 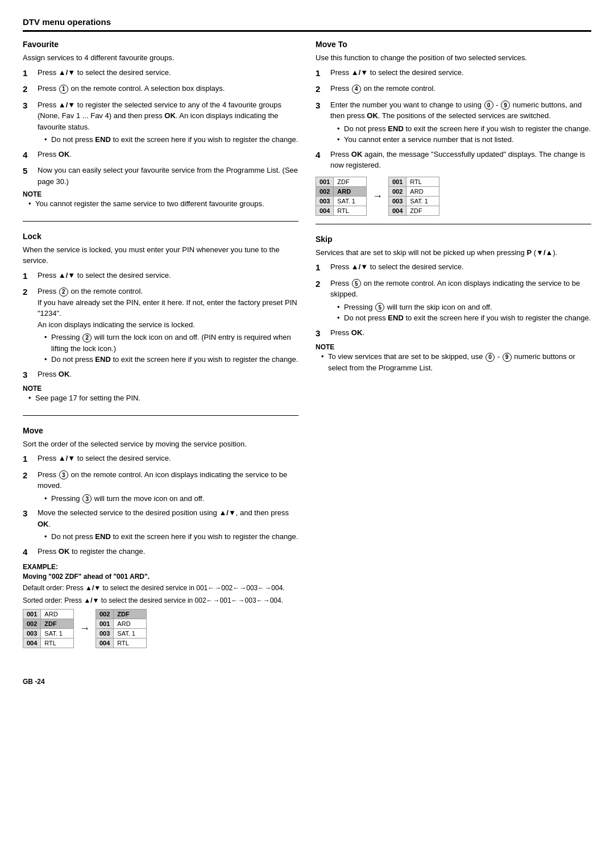 I want to click on move-to-title: Move To, so click(x=454, y=44).